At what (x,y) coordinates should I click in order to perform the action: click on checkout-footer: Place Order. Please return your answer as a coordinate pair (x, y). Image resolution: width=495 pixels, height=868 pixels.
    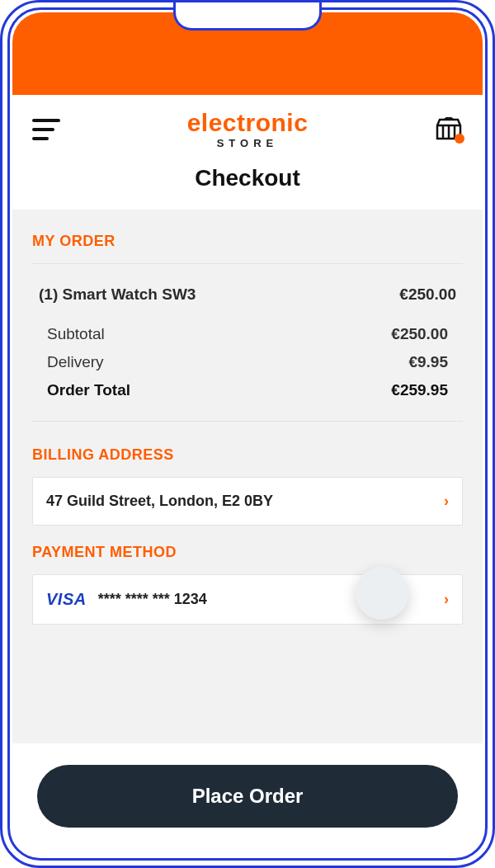
    Looking at the image, I should click on (248, 800).